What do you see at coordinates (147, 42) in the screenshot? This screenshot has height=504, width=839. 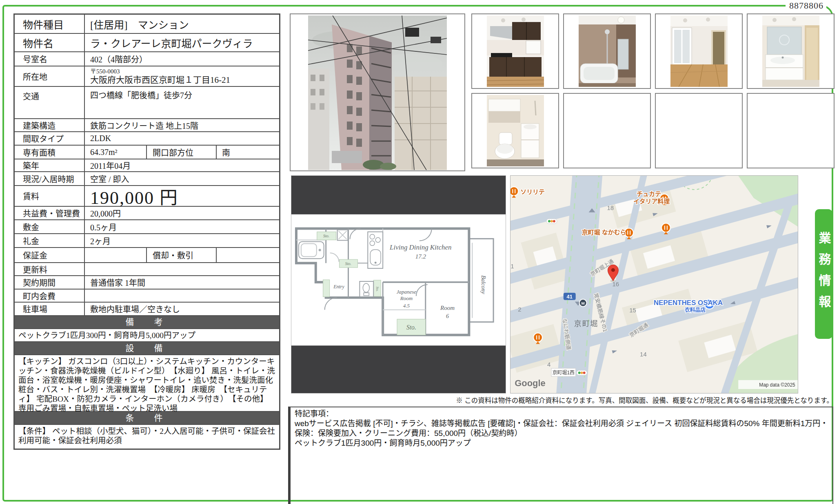 I see `table-row: 物件名 ラ・クレアーレ京町堀パークヴィラ` at bounding box center [147, 42].